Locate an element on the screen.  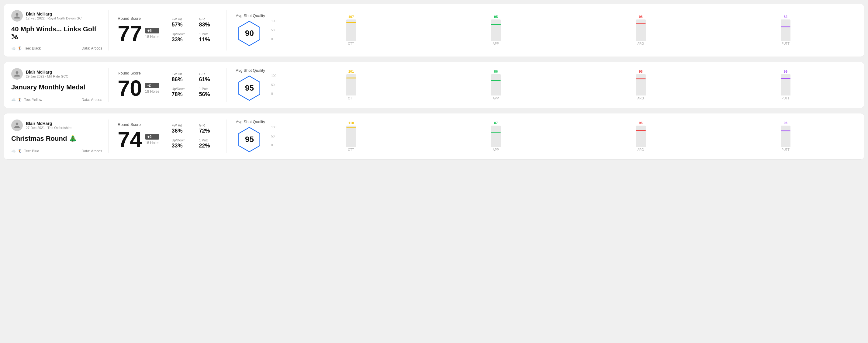
updown-stat: Up/Down 78% is located at coordinates (181, 92).